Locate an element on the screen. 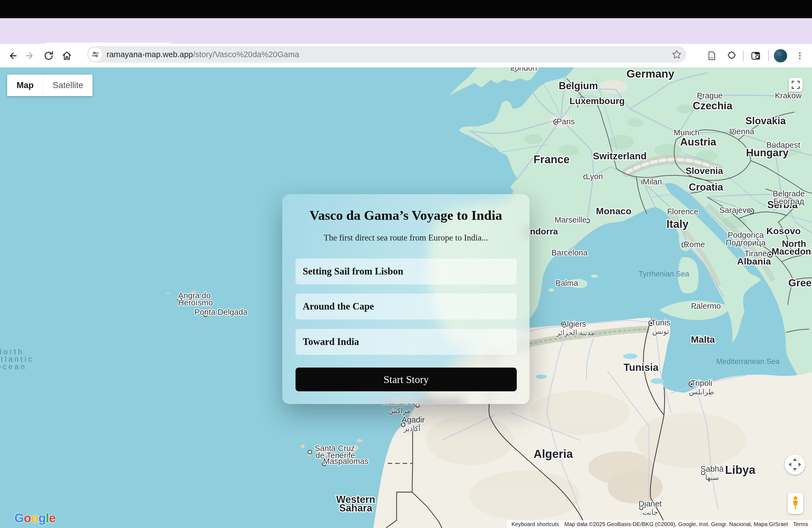 The height and width of the screenshot is (528, 812). city-label: Подгорица is located at coordinates (746, 243).